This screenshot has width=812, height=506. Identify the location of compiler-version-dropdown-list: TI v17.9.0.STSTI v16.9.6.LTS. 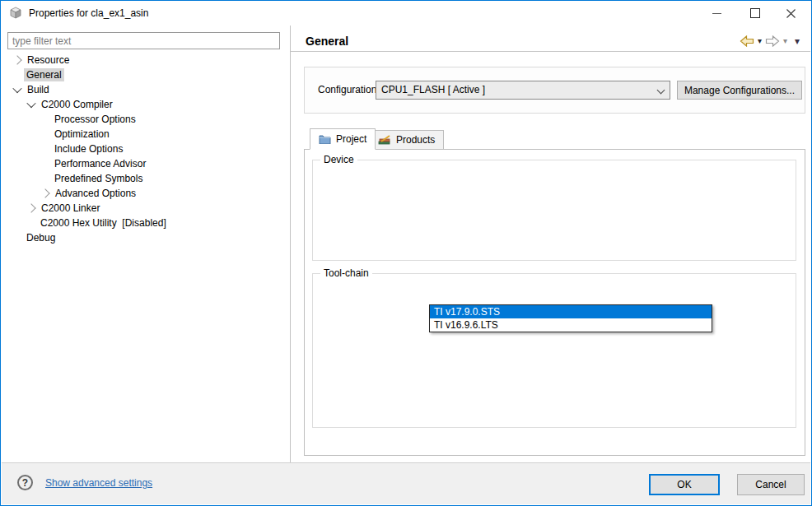
(571, 318).